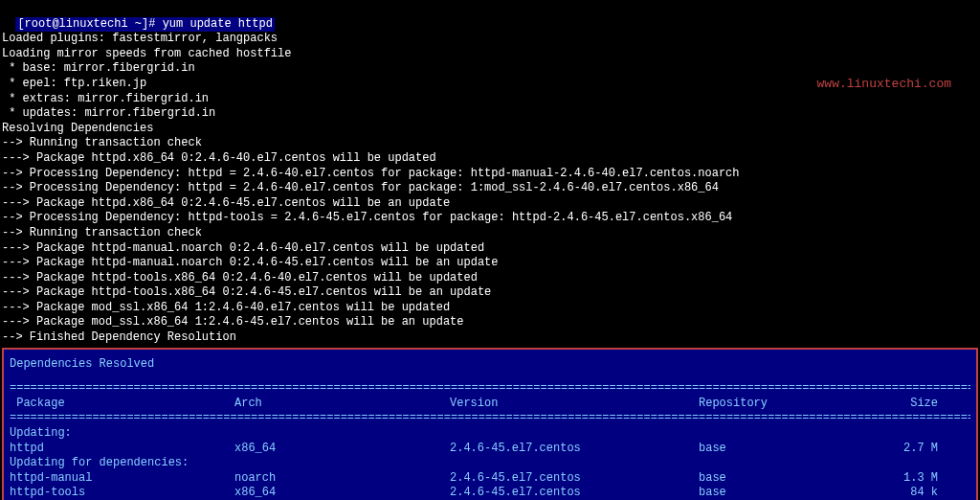 The width and height of the screenshot is (980, 500). What do you see at coordinates (490, 323) in the screenshot?
I see `output-line: ---> Package mod_ssl.x86_64 1:2.4.6-45.e…` at bounding box center [490, 323].